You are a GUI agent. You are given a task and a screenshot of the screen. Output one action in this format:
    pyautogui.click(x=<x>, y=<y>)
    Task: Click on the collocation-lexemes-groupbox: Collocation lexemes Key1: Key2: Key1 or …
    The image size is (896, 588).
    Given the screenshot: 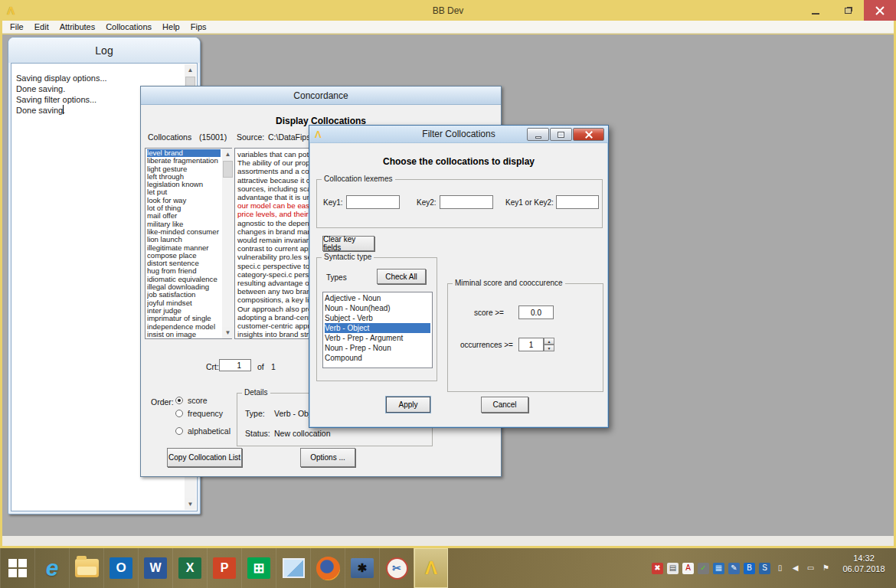 What is the action you would take?
    pyautogui.click(x=459, y=204)
    